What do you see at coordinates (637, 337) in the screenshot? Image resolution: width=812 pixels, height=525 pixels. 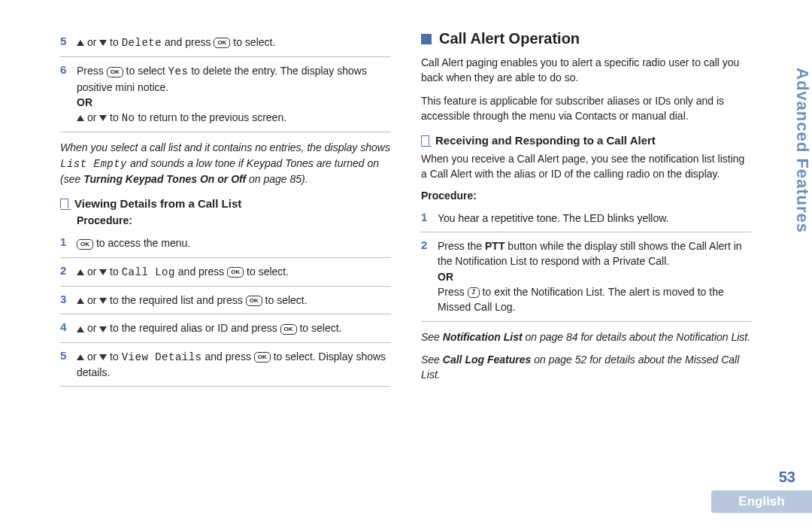 I see `text: on page 84 for details about the Notific…` at bounding box center [637, 337].